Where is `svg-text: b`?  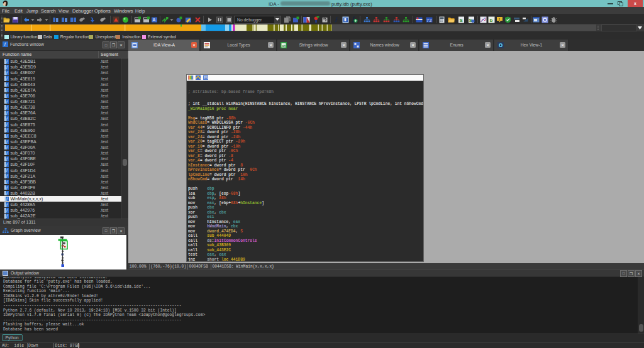
svg-text: b is located at coordinates (492, 20).